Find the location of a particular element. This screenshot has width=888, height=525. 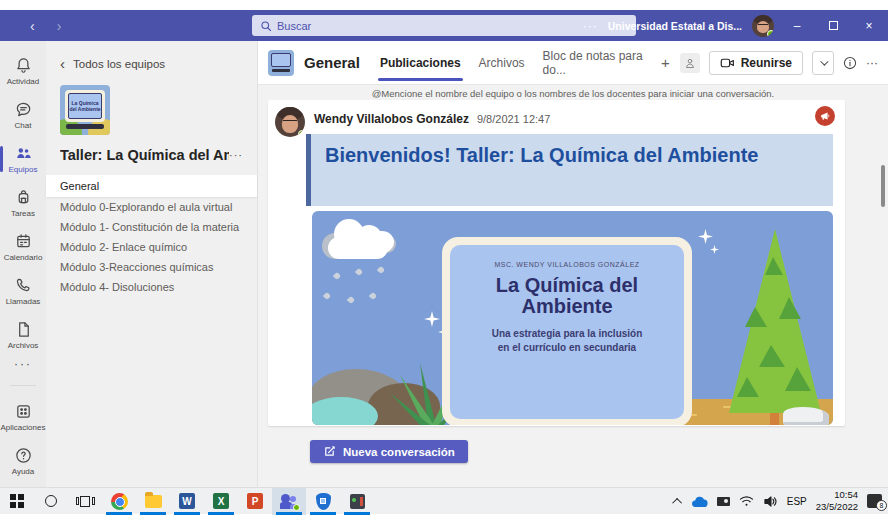

search-icon is located at coordinates (266, 26).